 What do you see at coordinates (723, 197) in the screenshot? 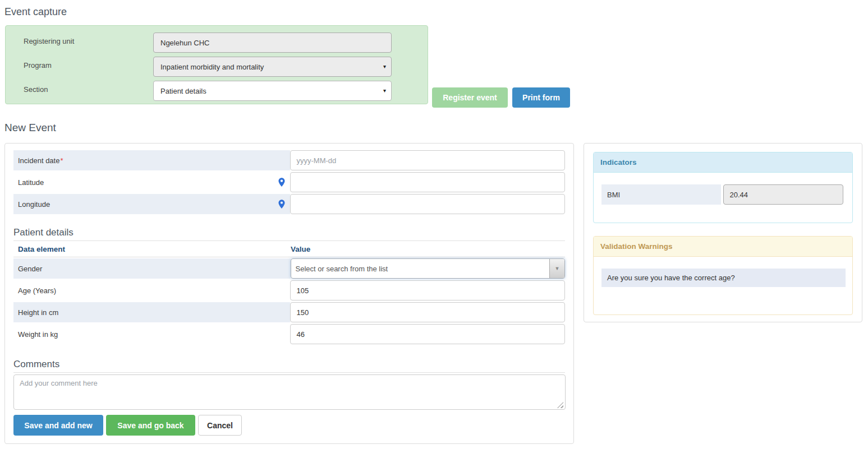
I see `indicators-panel-body: BMI` at bounding box center [723, 197].